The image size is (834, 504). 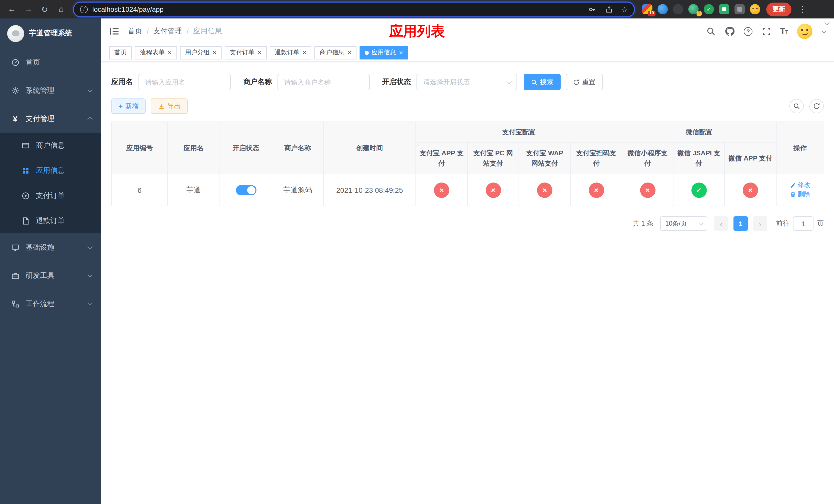 What do you see at coordinates (684, 224) in the screenshot?
I see `page-size-select: 10条/页` at bounding box center [684, 224].